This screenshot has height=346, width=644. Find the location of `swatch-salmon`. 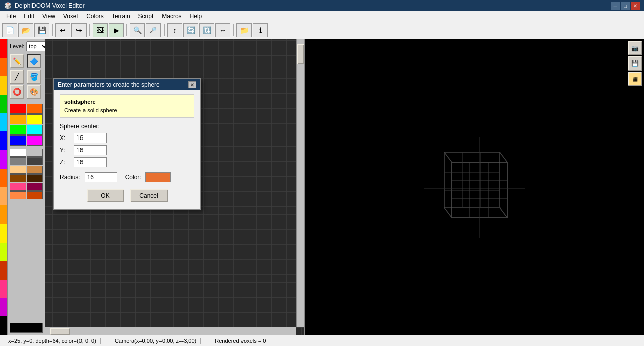

swatch-salmon is located at coordinates (18, 195).